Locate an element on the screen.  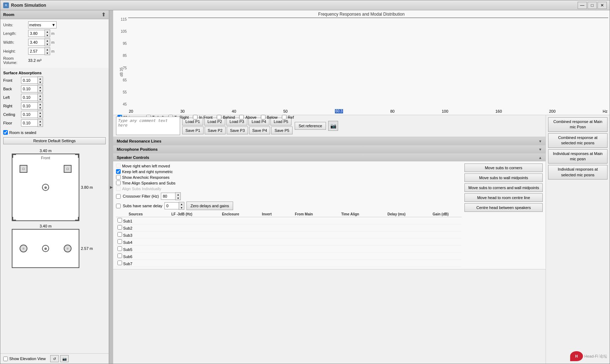
width-up: ▲ is located at coordinates (47, 41).